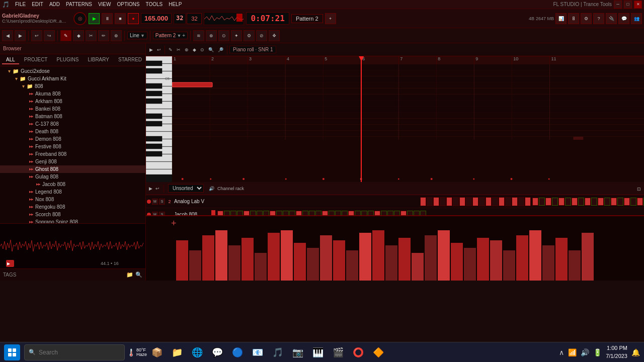 The width and height of the screenshot is (644, 362). I want to click on item-bankei808: ▸▸ Bankei 808, so click(72, 109).